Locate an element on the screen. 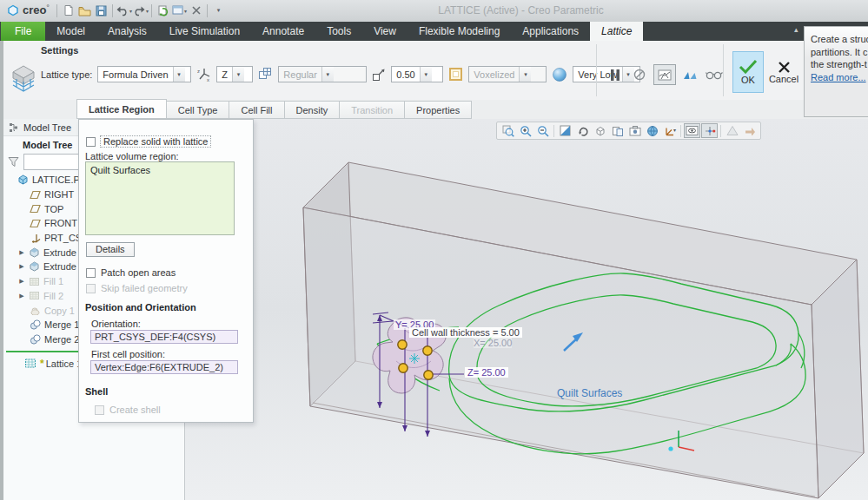  graphics-toolbar: ▾ is located at coordinates (629, 130).